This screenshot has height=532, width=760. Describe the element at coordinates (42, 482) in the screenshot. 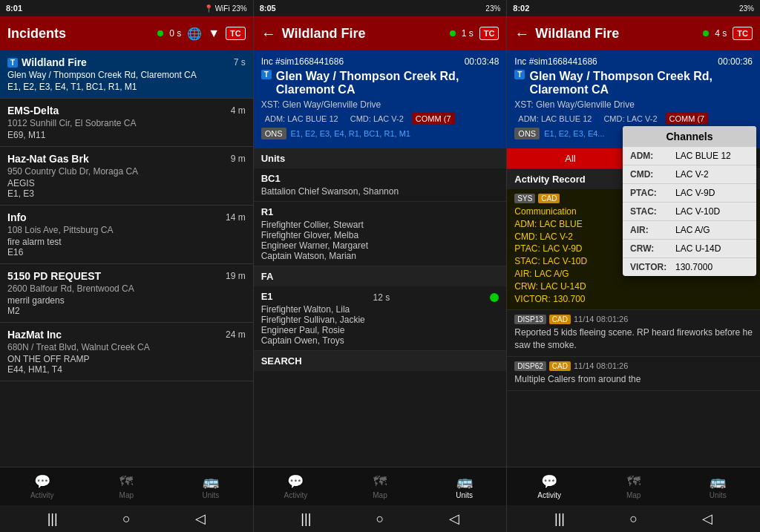

I see `activity-icon-1: 💬` at that location.